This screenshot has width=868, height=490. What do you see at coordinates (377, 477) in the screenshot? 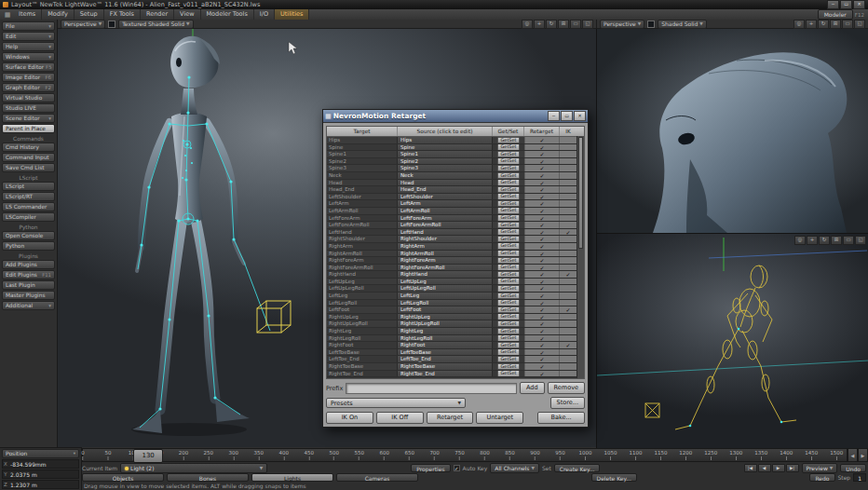
I see `item-type-cameras: Cameras` at bounding box center [377, 477].